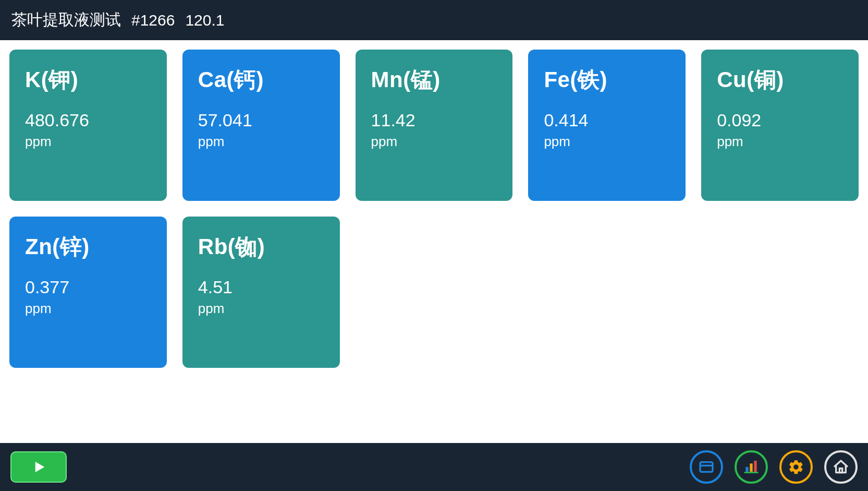 The height and width of the screenshot is (491, 868). What do you see at coordinates (88, 125) in the screenshot?
I see `element-tile: K(钾)480.676ppm` at bounding box center [88, 125].